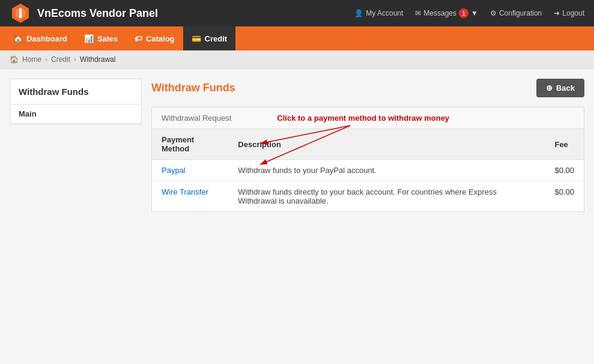 The image size is (594, 364). I want to click on panel-title: Withdrawal Request, so click(196, 118).